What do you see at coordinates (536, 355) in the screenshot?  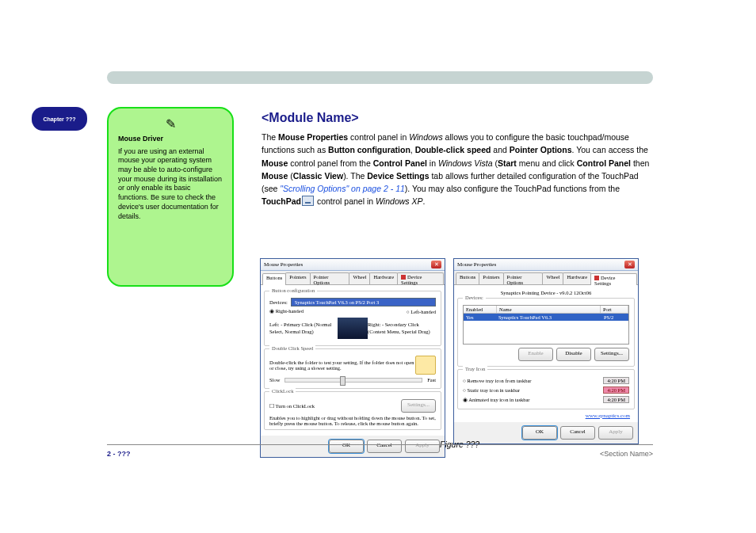 I see `enable-button: Enable` at bounding box center [536, 355].